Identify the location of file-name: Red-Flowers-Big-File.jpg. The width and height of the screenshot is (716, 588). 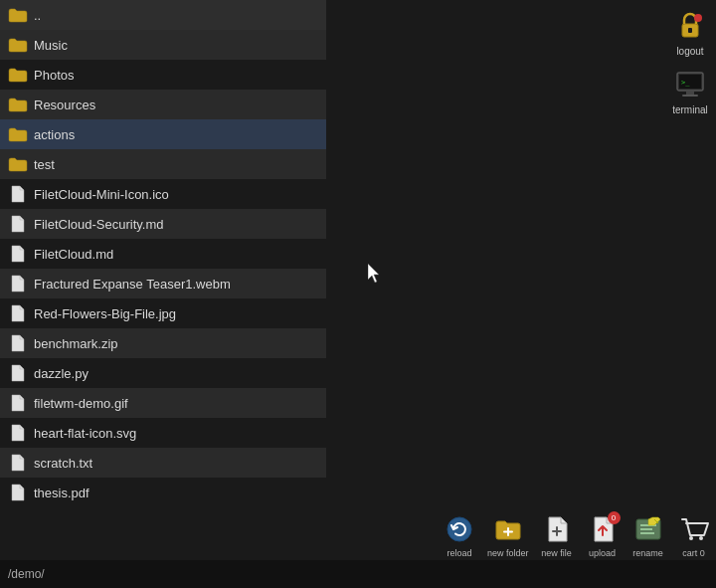
(105, 314).